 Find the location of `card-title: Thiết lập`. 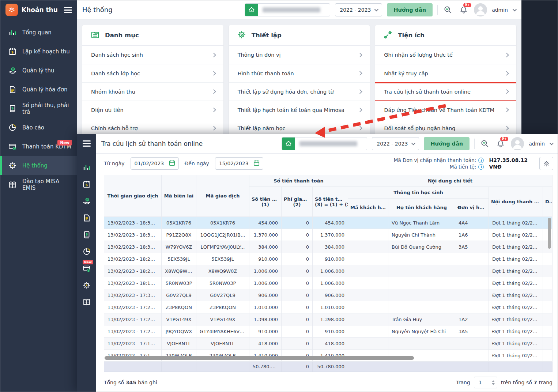

card-title: Thiết lập is located at coordinates (267, 35).